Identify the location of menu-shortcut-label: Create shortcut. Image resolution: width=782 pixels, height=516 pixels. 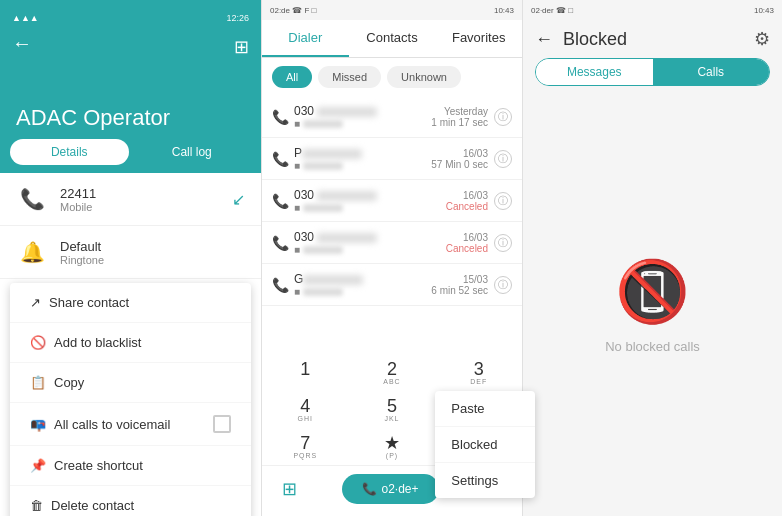
(98, 466).